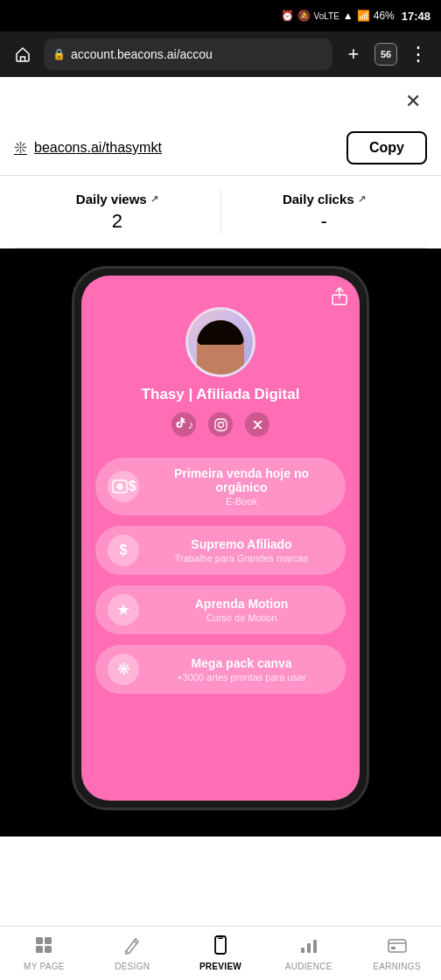 The image size is (441, 980). I want to click on profile-name: Thasy | Afiliada Digital, so click(220, 395).